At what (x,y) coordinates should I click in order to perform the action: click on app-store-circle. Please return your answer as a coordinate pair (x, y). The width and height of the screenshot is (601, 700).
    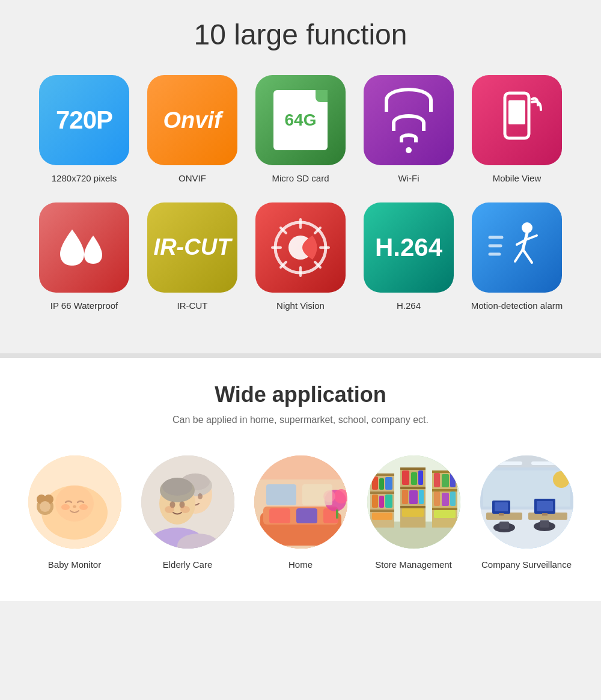
    Looking at the image, I should click on (413, 502).